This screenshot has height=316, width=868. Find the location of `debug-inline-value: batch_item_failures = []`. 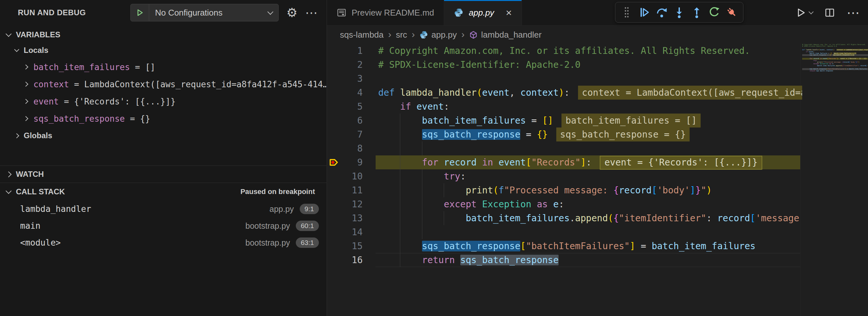

debug-inline-value: batch_item_failures = [] is located at coordinates (631, 121).